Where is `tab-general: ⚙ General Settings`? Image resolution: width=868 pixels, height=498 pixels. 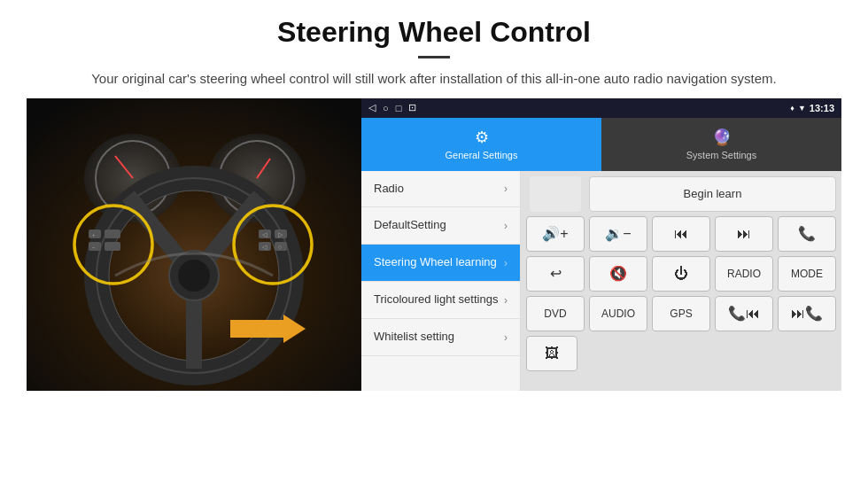 tab-general: ⚙ General Settings is located at coordinates (482, 144).